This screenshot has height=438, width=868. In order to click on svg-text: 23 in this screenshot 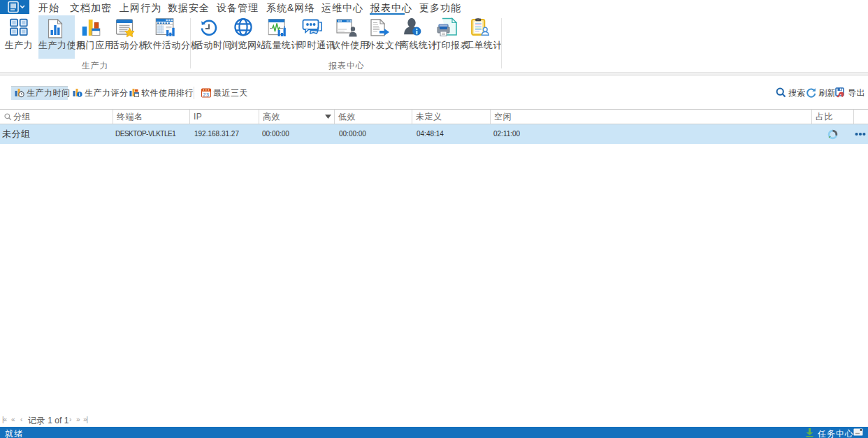, I will do `click(207, 95)`.